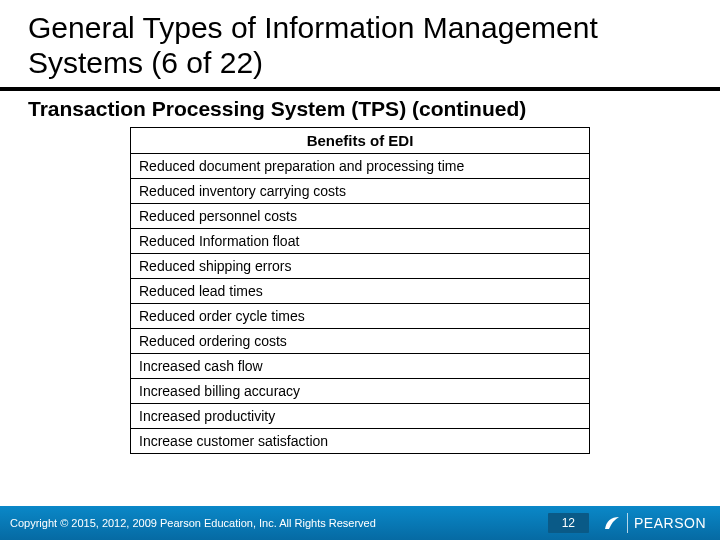 This screenshot has height=540, width=720. Describe the element at coordinates (360, 46) in the screenshot. I see `slide-title: General Types of Information Management …` at that location.